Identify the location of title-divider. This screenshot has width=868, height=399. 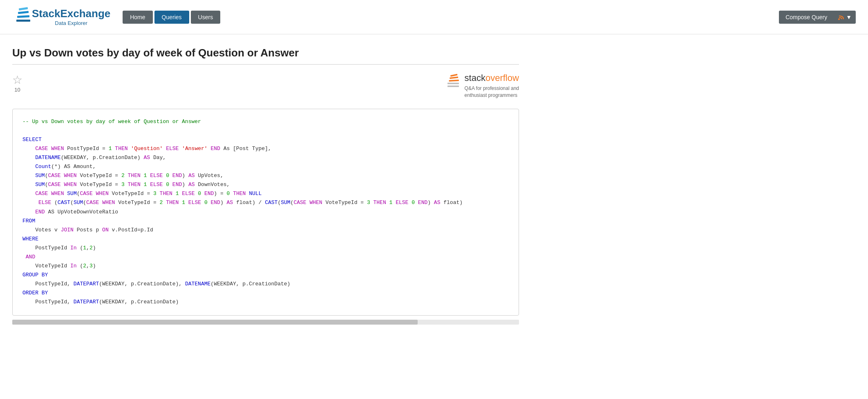
(266, 65).